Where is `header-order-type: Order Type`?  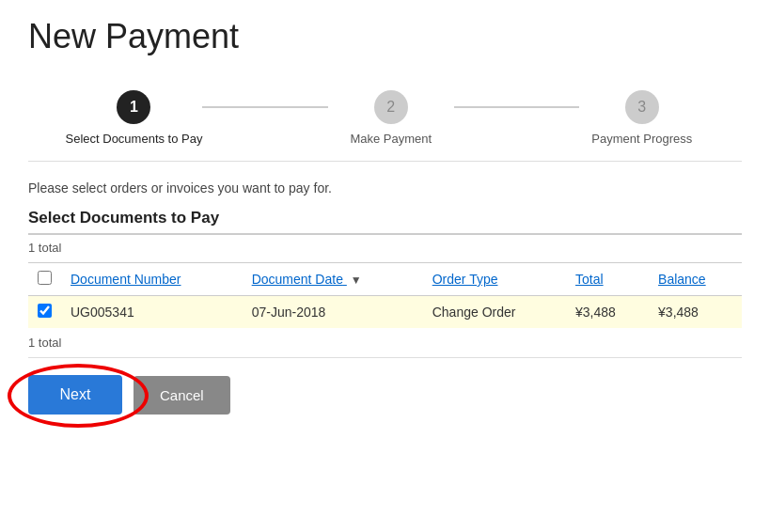 header-order-type: Order Type is located at coordinates (495, 280).